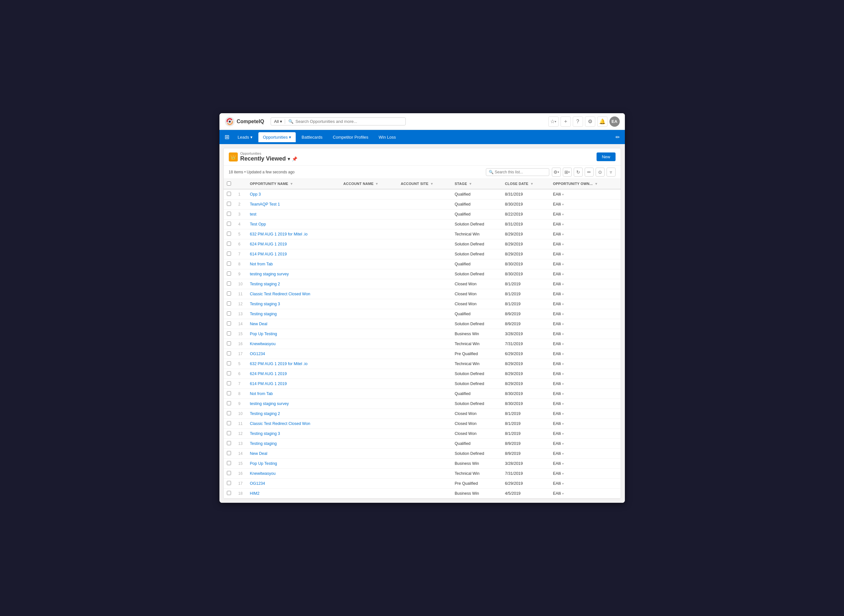 Image resolution: width=844 pixels, height=616 pixels. Describe the element at coordinates (294, 204) in the screenshot. I see `row-opportunity-name: TeamAQP Test 1` at that location.